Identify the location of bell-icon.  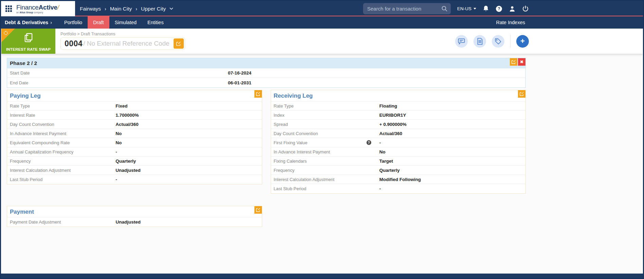
(486, 9).